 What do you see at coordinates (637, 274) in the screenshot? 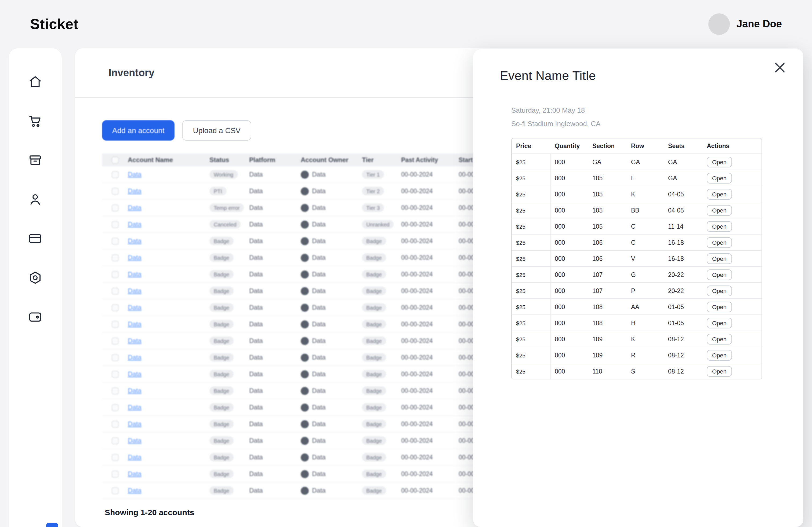
I see `seat-row: $25 000 107 G 20-22 Open` at bounding box center [637, 274].